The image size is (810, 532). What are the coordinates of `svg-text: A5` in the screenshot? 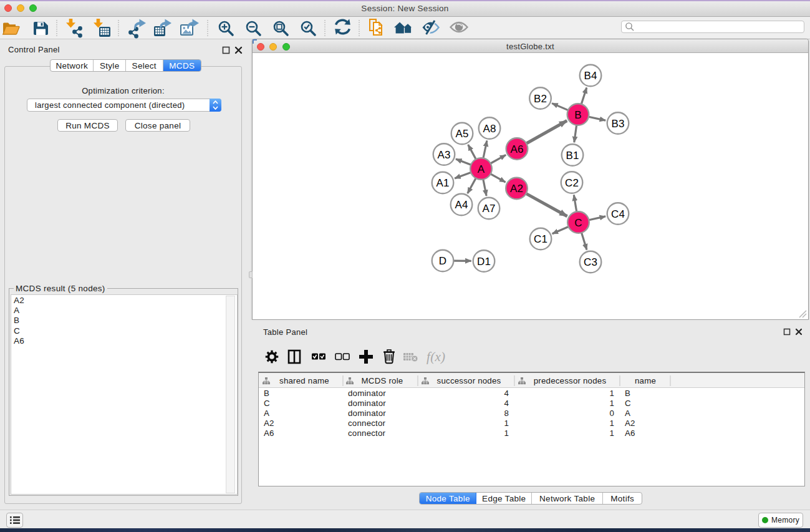 It's located at (461, 133).